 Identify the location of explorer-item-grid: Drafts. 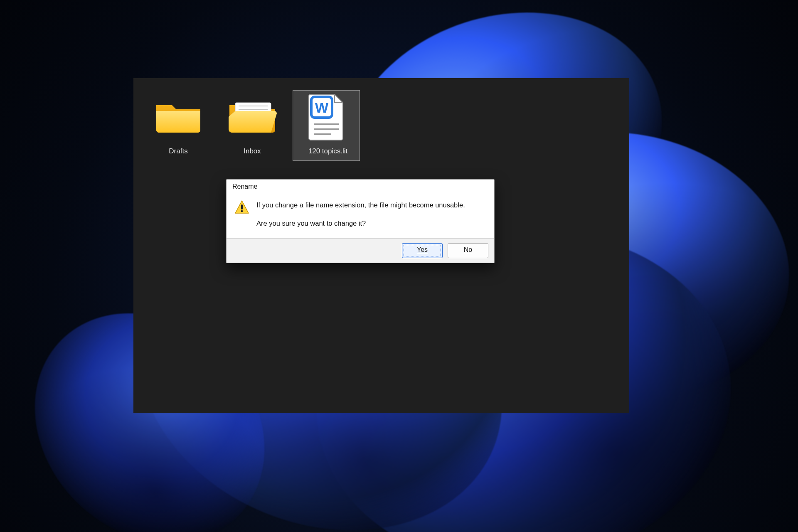
(252, 126).